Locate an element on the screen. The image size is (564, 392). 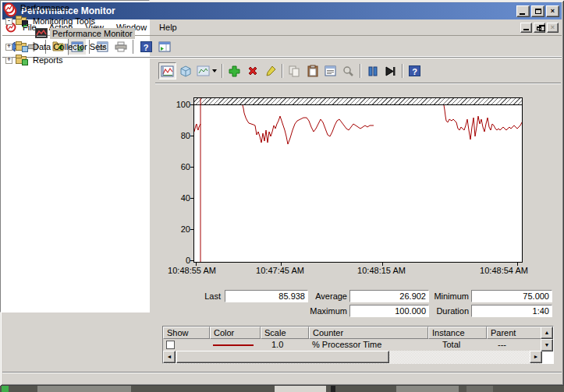
highlight-button is located at coordinates (270, 71).